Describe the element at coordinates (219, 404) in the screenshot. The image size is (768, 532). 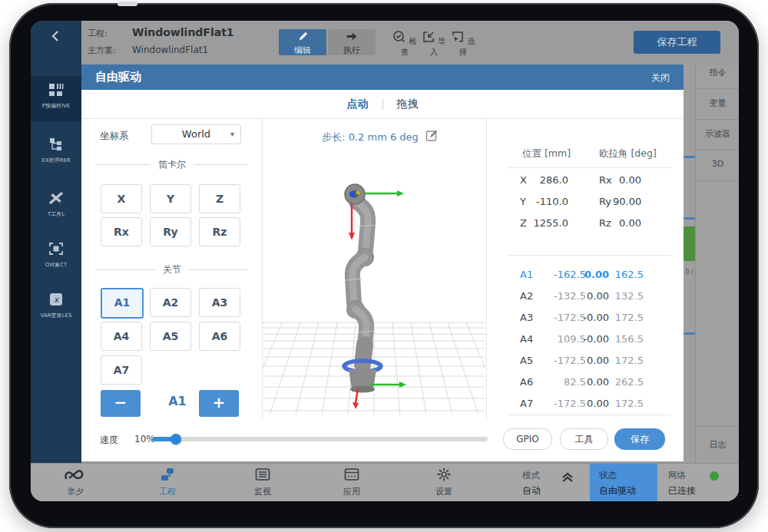
I see `jog-plus-button: +` at that location.